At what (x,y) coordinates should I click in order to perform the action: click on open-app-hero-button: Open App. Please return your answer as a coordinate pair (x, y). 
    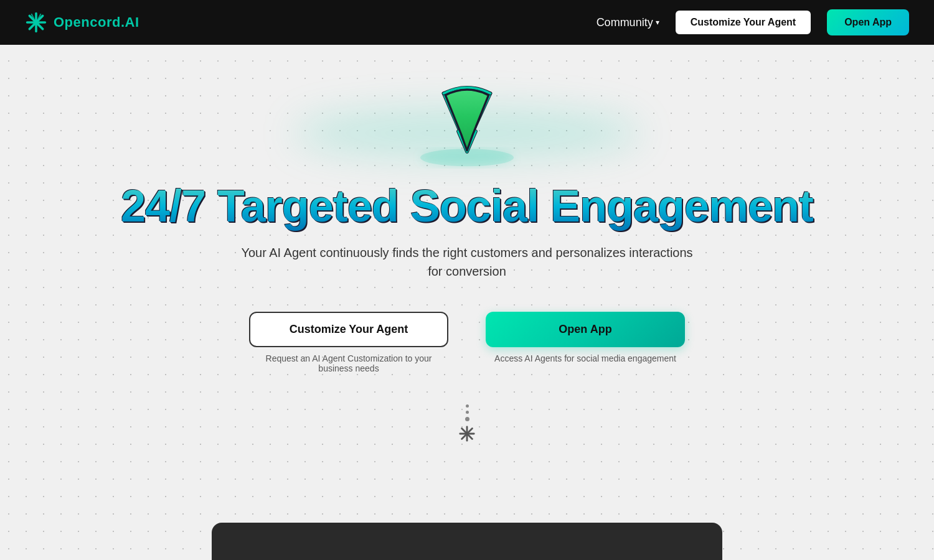
    Looking at the image, I should click on (585, 330).